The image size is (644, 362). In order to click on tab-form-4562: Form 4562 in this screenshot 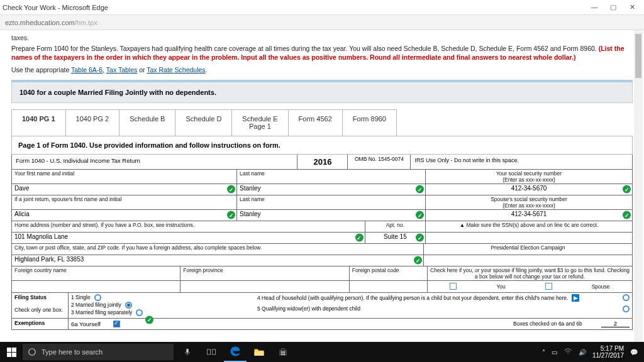, I will do `click(316, 123)`.